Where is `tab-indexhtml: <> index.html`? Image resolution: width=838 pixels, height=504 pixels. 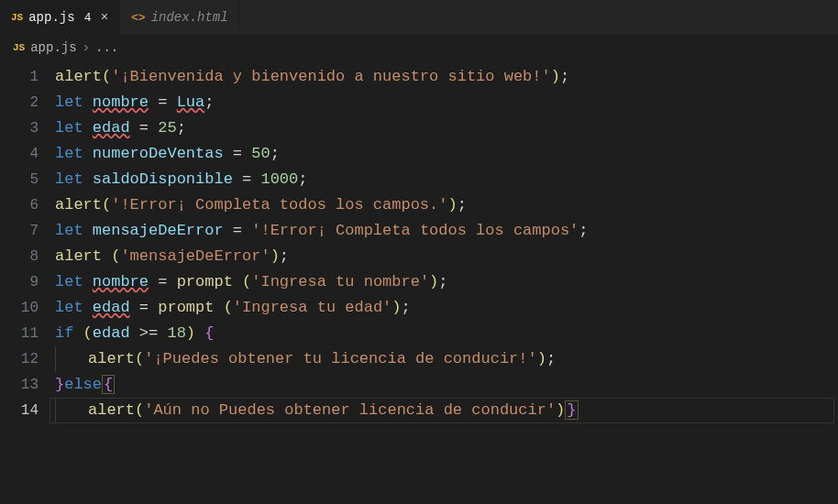 tab-indexhtml: <> index.html is located at coordinates (180, 17).